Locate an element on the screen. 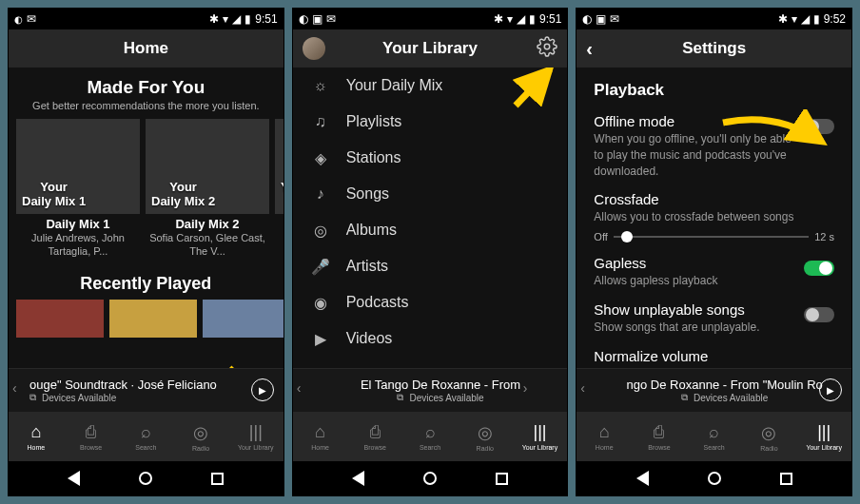  card-subtitle: Sofia Carson, Glee Cast, The V... is located at coordinates (207, 245).